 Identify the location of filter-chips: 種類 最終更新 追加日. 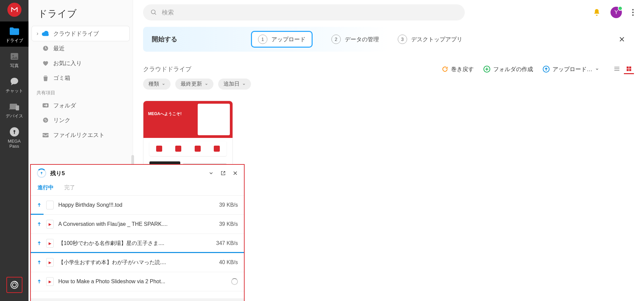
(197, 84).